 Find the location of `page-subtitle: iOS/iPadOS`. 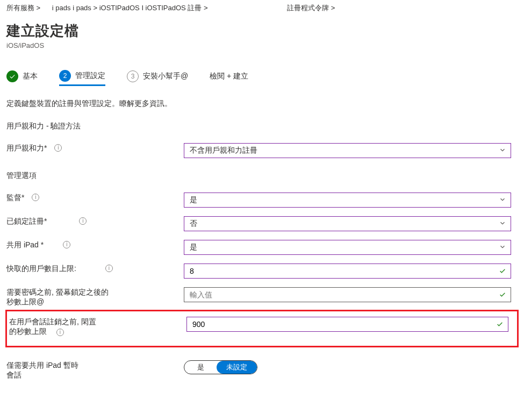

page-subtitle: iOS/iPadOS is located at coordinates (262, 54).